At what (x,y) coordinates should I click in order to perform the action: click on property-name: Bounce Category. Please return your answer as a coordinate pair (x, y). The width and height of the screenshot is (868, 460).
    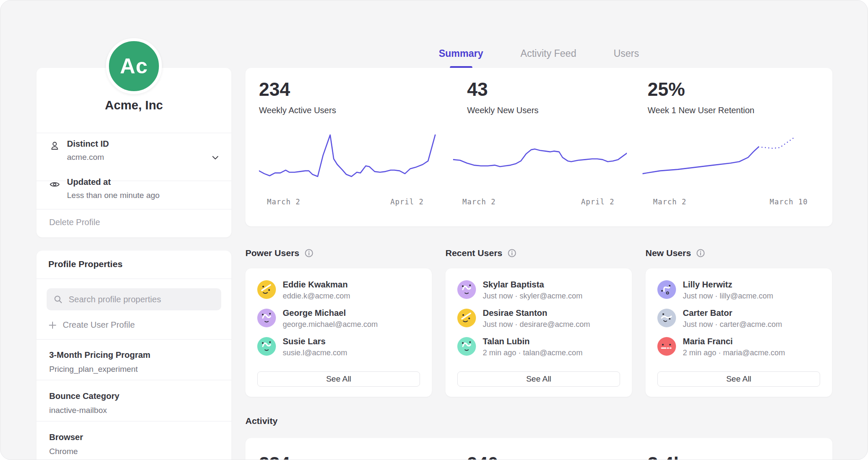
    Looking at the image, I should click on (140, 396).